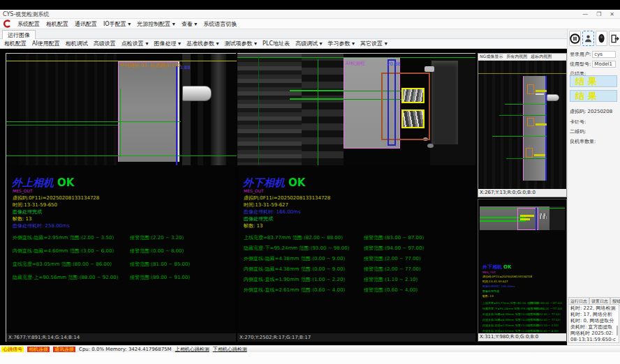 Image resolution: width=620 pixels, height=364 pixels. Describe the element at coordinates (121, 338) in the screenshot. I see `pixel-coords-bar: X:7677;Y:891;R:14;G:14;B:14` at that location.